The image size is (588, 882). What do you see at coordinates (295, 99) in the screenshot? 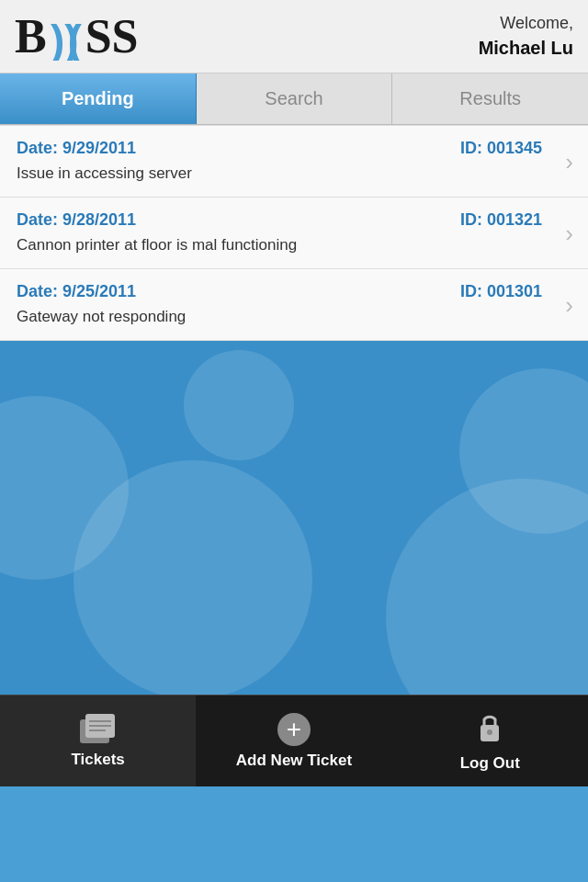
I see `tab-search: Search` at bounding box center [295, 99].